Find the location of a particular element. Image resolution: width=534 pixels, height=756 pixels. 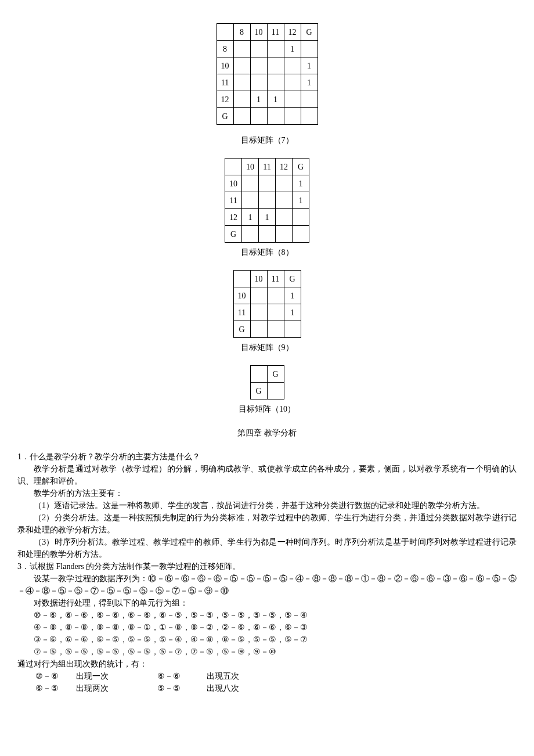

matrix-9: 10 11 G 10 1 11 1 G is located at coordinates (267, 304).